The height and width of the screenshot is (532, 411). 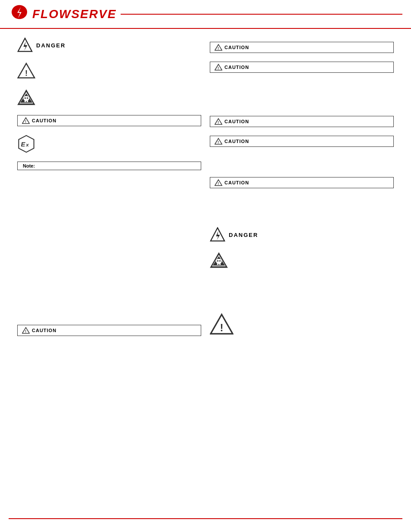 I want to click on caution-label-r4: CAUTION, so click(x=237, y=141).